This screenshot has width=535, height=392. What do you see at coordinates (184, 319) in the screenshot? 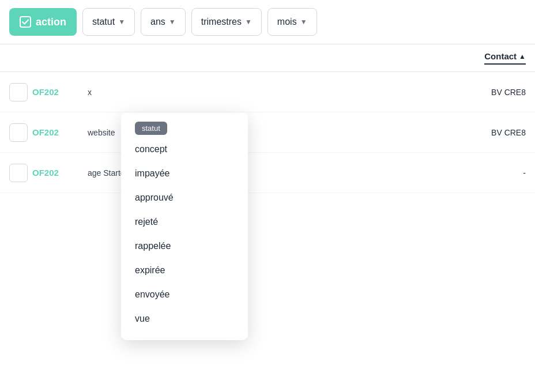
I see `dropdown-item-vue: vue` at bounding box center [184, 319].